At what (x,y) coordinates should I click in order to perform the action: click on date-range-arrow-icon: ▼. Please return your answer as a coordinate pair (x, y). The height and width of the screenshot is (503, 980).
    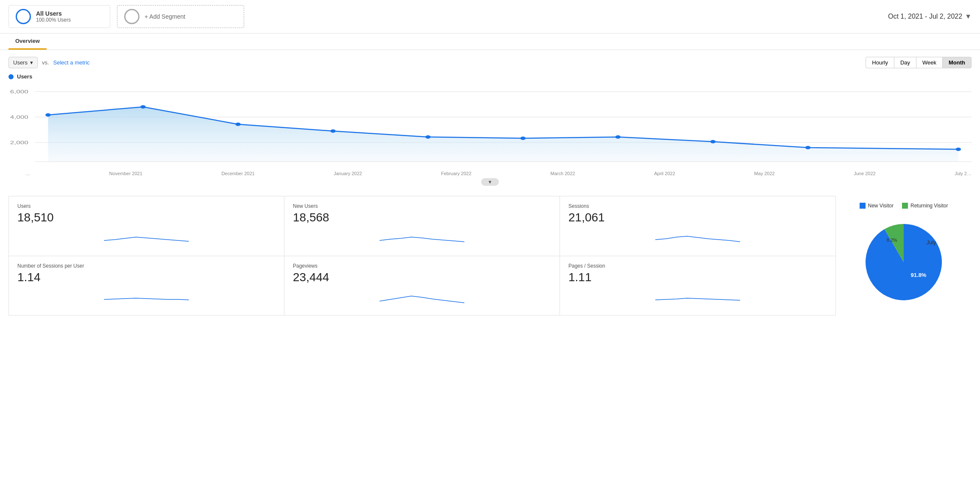
    Looking at the image, I should click on (968, 17).